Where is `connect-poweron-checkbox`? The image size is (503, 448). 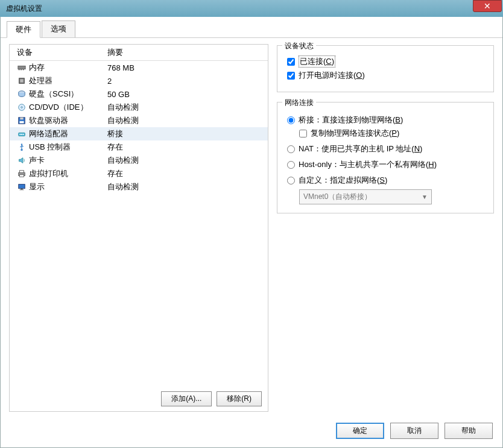 connect-poweron-checkbox is located at coordinates (291, 76).